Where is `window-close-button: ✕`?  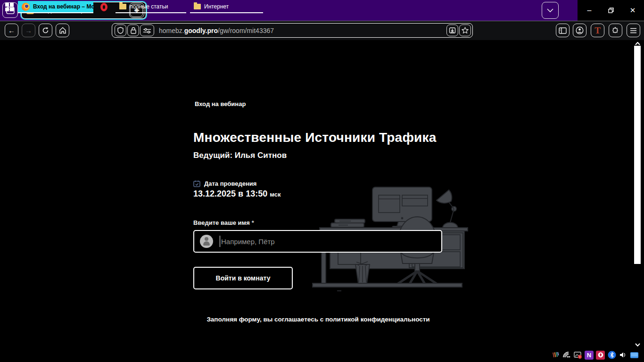 window-close-button: ✕ is located at coordinates (633, 10).